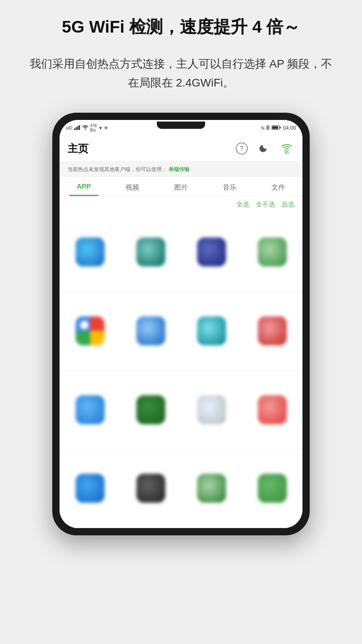  What do you see at coordinates (243, 204) in the screenshot?
I see `select-all-btn: 全选` at bounding box center [243, 204].